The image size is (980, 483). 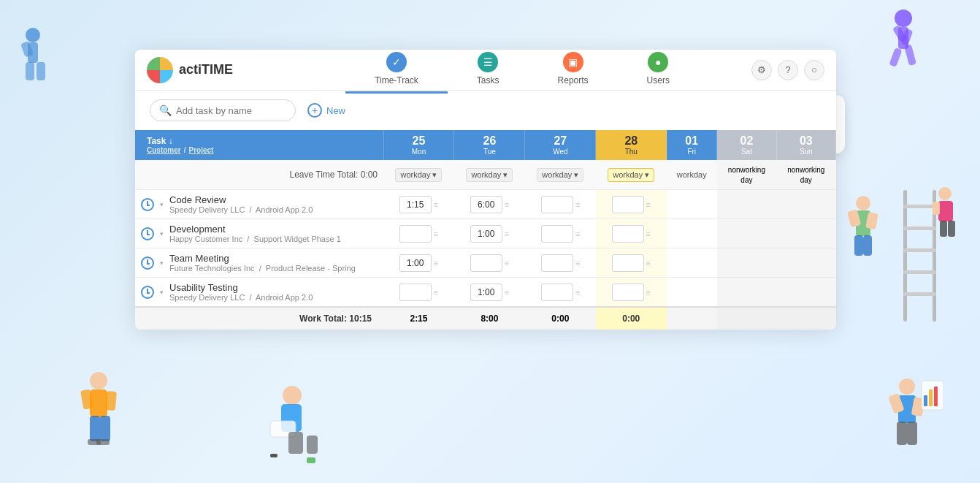 I want to click on eq-cr-27: ≡, so click(x=578, y=205).